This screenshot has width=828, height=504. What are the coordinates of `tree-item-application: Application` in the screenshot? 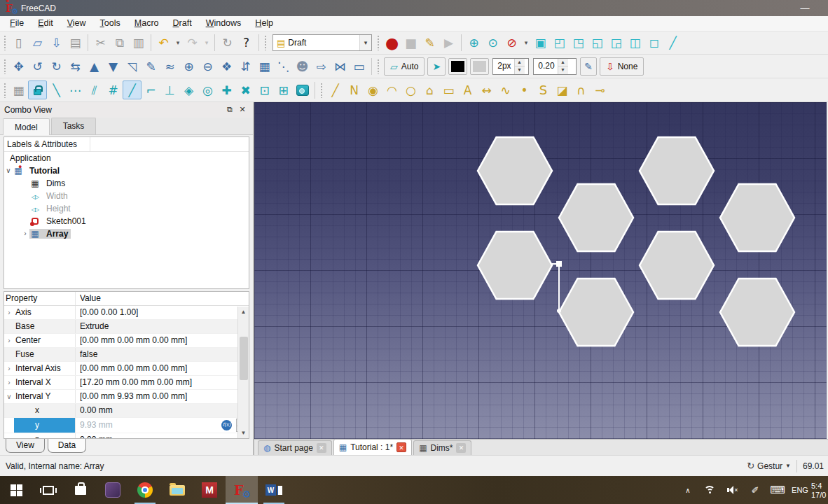 It's located at (126, 158).